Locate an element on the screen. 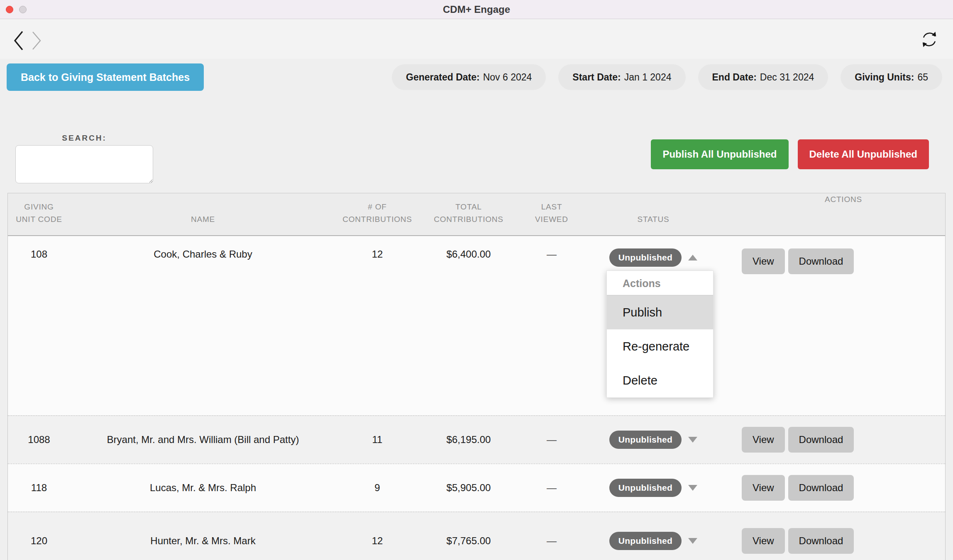  filter-pill-label: End Date: is located at coordinates (735, 77).